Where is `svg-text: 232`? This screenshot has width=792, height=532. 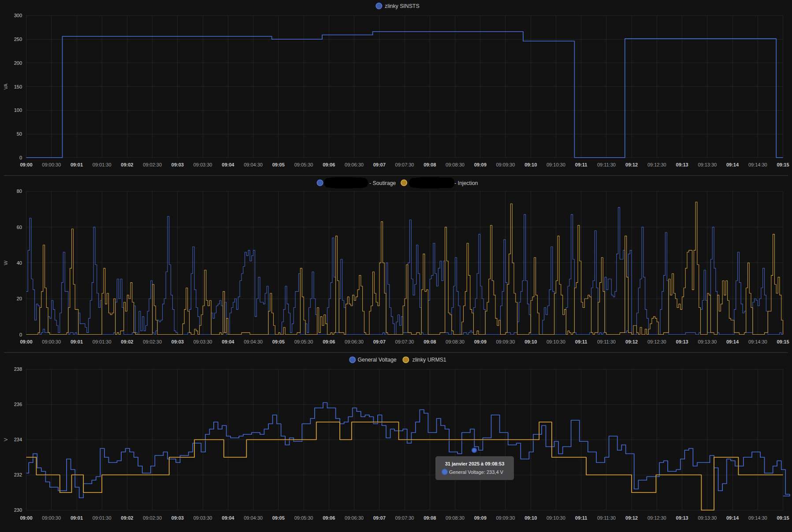
svg-text: 232 is located at coordinates (18, 475).